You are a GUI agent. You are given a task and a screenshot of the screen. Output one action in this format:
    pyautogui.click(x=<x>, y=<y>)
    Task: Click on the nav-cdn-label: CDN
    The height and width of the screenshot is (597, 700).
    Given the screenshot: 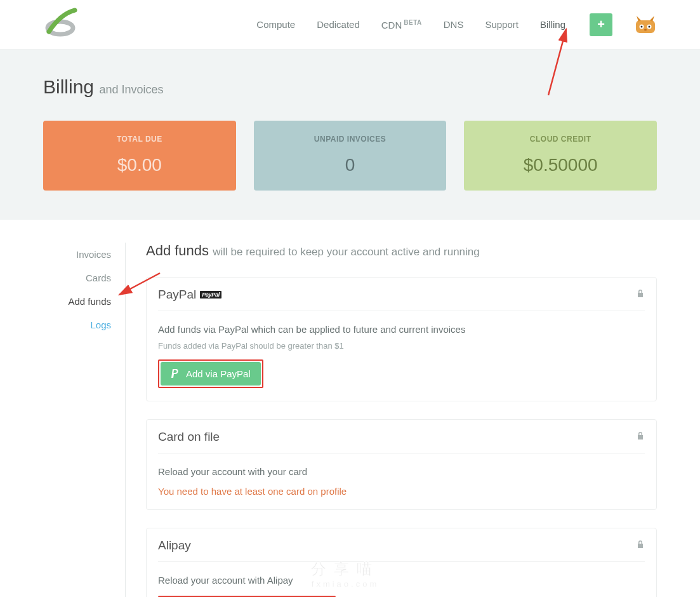 What is the action you would take?
    pyautogui.click(x=392, y=25)
    